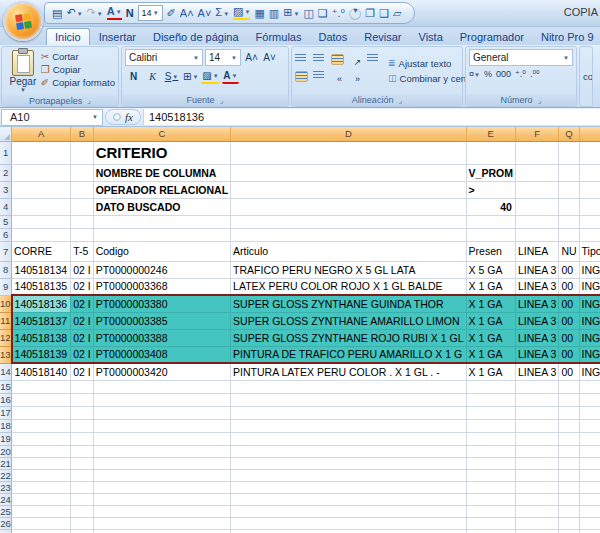  What do you see at coordinates (82, 426) in the screenshot?
I see `cell-B18` at bounding box center [82, 426].